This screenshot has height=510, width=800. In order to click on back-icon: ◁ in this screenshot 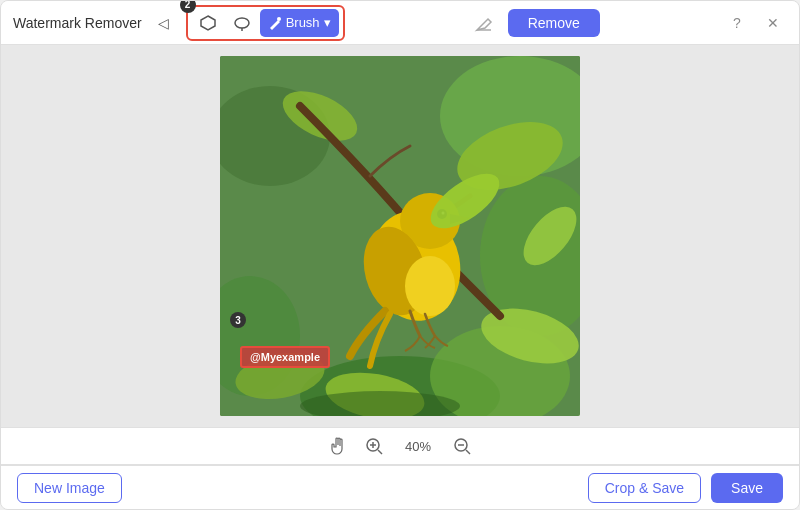, I will do `click(164, 23)`.